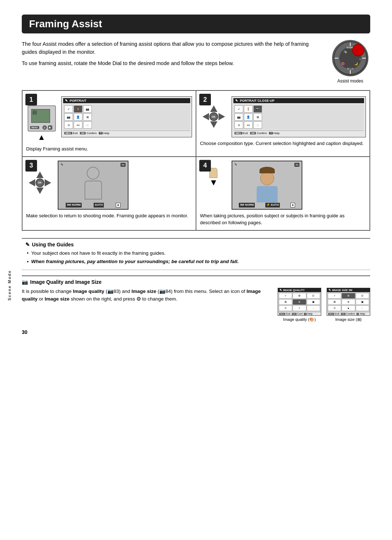 This screenshot has width=392, height=540. What do you see at coordinates (299, 302) in the screenshot?
I see `iq-quality-screen: ✎ IMAGE QUALITY ✓ ⊞ ⊡ ⊠ ⊛ ▣ ⊙ ≡ ::` at bounding box center [299, 302].